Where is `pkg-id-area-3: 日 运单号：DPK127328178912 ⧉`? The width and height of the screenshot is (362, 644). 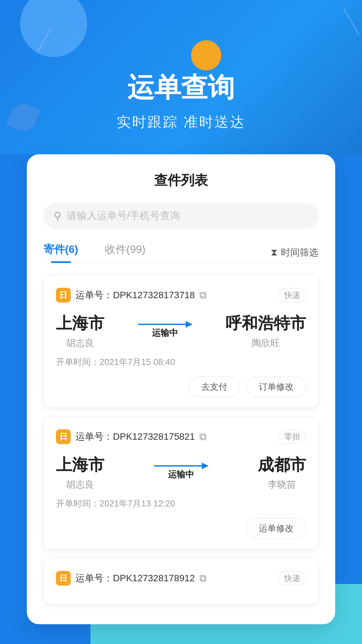
pkg-id-area-3: 日 运单号：DPK127328178912 ⧉ is located at coordinates (131, 578).